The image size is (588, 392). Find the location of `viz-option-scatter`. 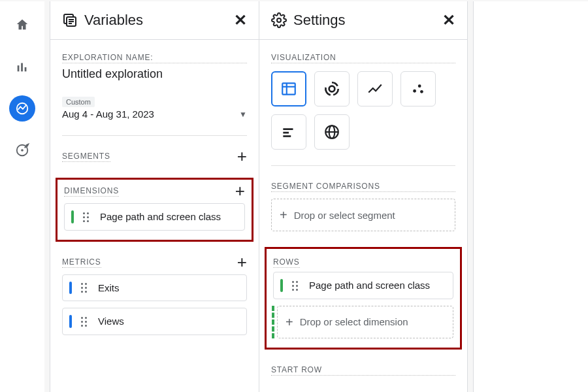

viz-option-scatter is located at coordinates (418, 89).